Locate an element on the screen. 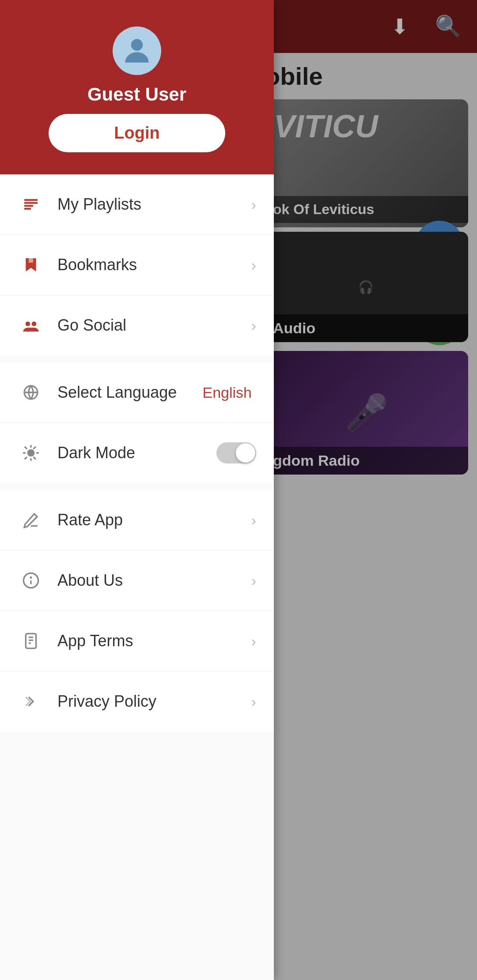 The width and height of the screenshot is (477, 980). rate-app-icon is located at coordinates (31, 520).